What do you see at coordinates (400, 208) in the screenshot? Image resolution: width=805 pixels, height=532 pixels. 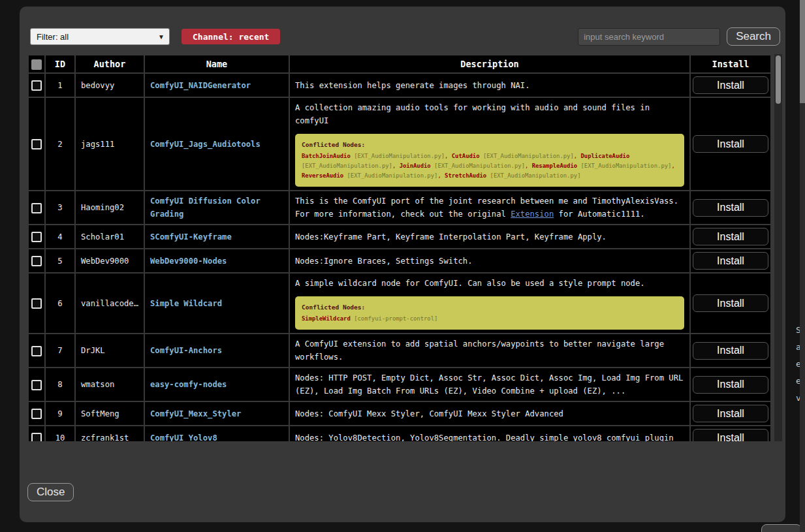 I see `table-row: 3 Haoming02 ComfyUI Diffusion Color Grad…` at bounding box center [400, 208].